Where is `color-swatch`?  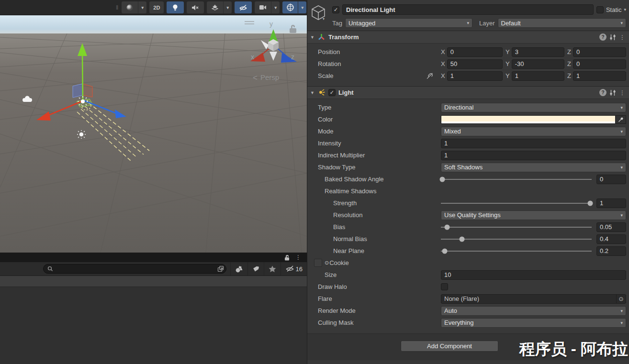 color-swatch is located at coordinates (528, 120).